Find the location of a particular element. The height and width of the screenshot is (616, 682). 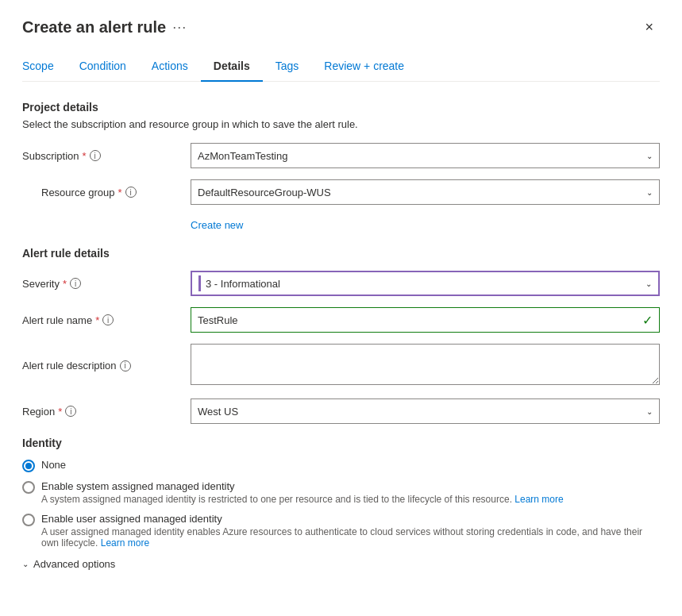

severity-select: 3 - Informational ⌄ is located at coordinates (426, 283).